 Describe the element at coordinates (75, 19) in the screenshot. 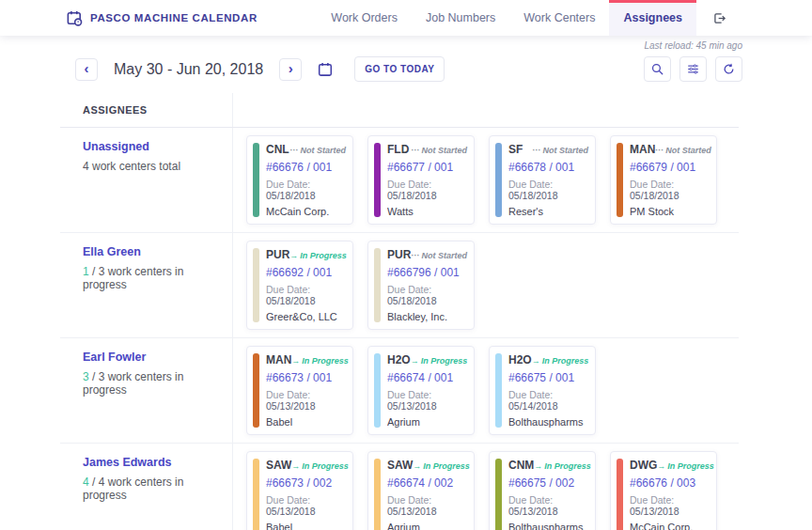

I see `calendar-clock-logo-icon` at that location.